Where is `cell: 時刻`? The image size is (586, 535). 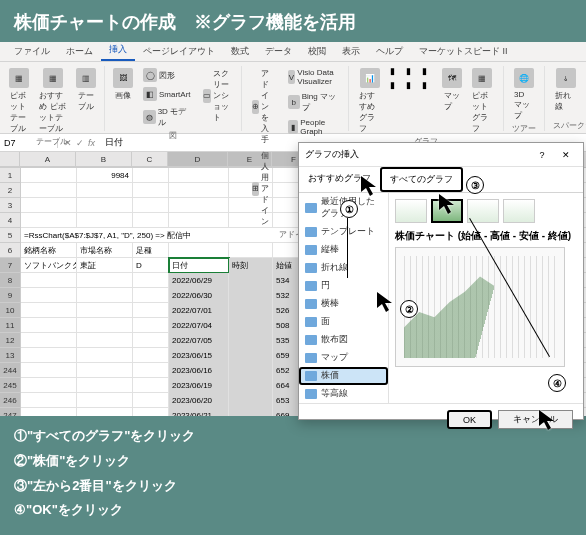 cell: 時刻 is located at coordinates (251, 266).